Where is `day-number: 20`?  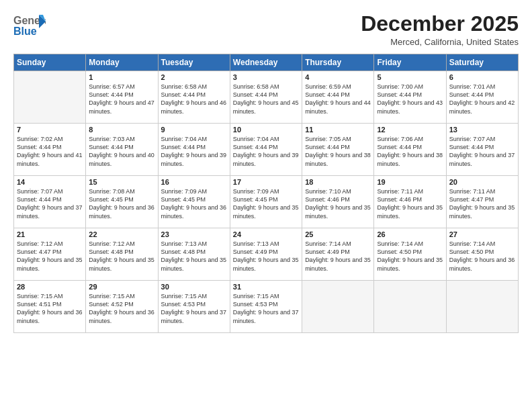
day-number: 20 is located at coordinates (482, 182).